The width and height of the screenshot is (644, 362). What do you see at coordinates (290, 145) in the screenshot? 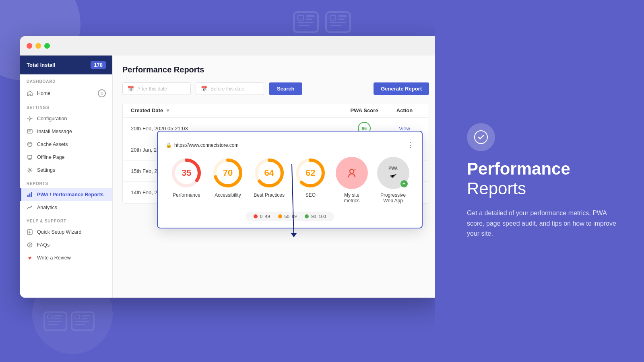
I see `popup-url-bar: 🔒 https://www.connectstore.com ⋮` at bounding box center [290, 145].